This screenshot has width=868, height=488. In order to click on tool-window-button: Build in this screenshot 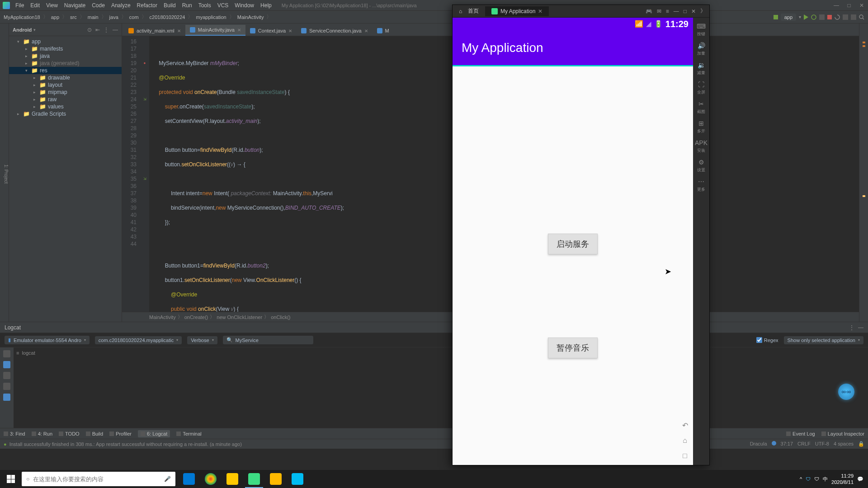, I will do `click(94, 434)`.